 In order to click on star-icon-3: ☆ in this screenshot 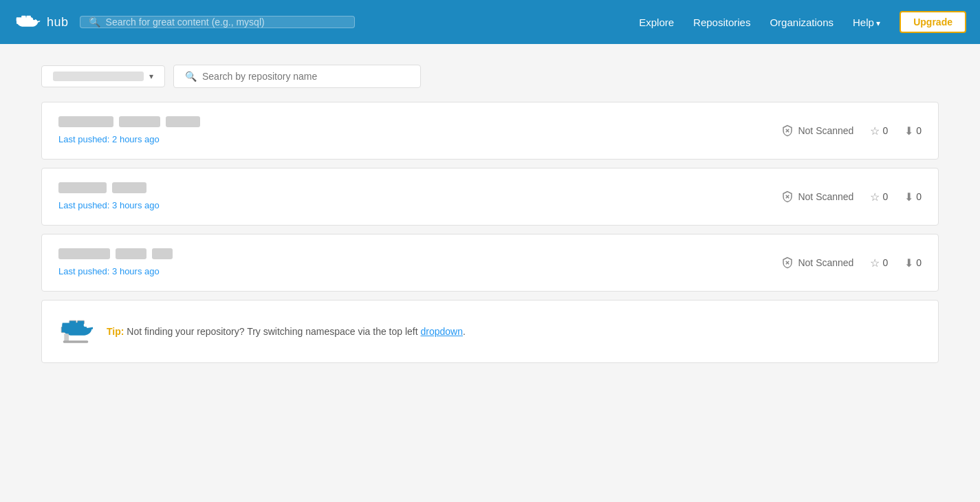, I will do `click(875, 263)`.